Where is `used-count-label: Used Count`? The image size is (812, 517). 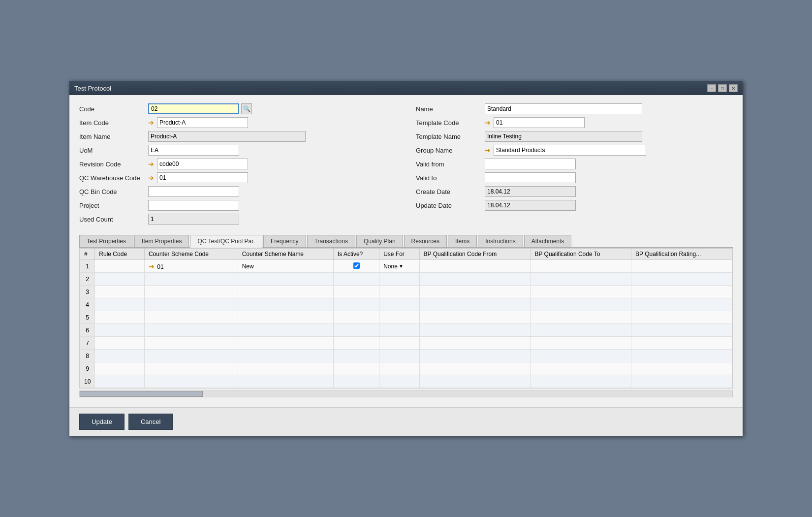 used-count-label: Used Count is located at coordinates (114, 220).